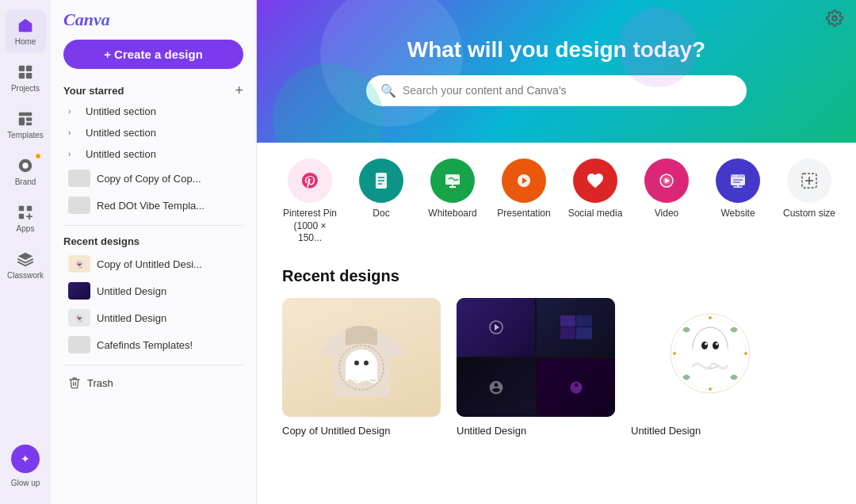 This screenshot has height=504, width=856. Describe the element at coordinates (25, 276) in the screenshot. I see `classwork-label: Classwork` at that location.